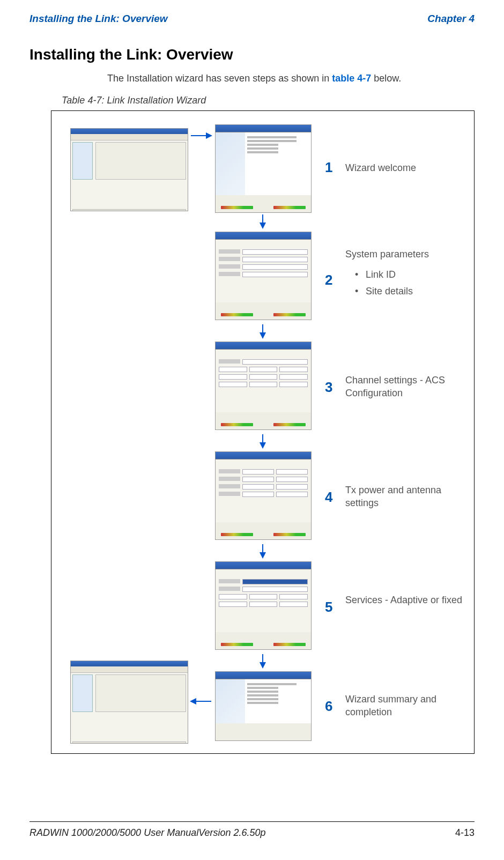 The height and width of the screenshot is (860, 504). I want to click on screenshot-main-app-start, so click(129, 169).